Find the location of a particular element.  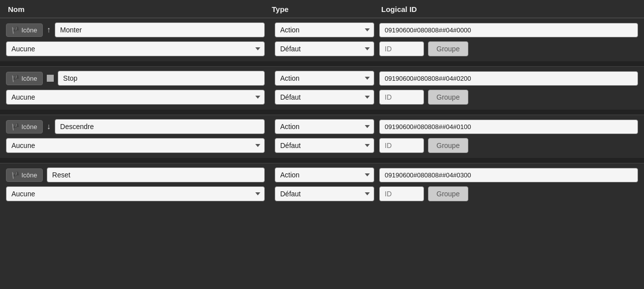

nom-cell-2: 🏴 Icône ↓ is located at coordinates (138, 127).